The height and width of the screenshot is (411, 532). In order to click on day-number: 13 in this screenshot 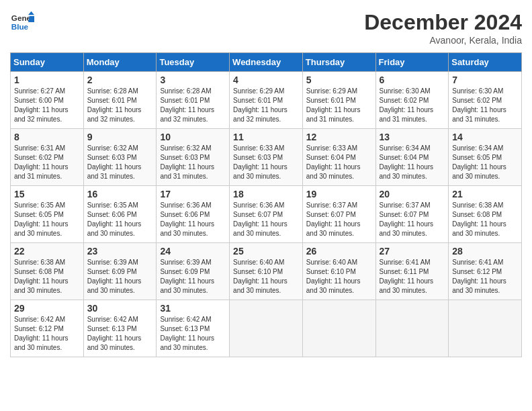, I will do `click(412, 137)`.